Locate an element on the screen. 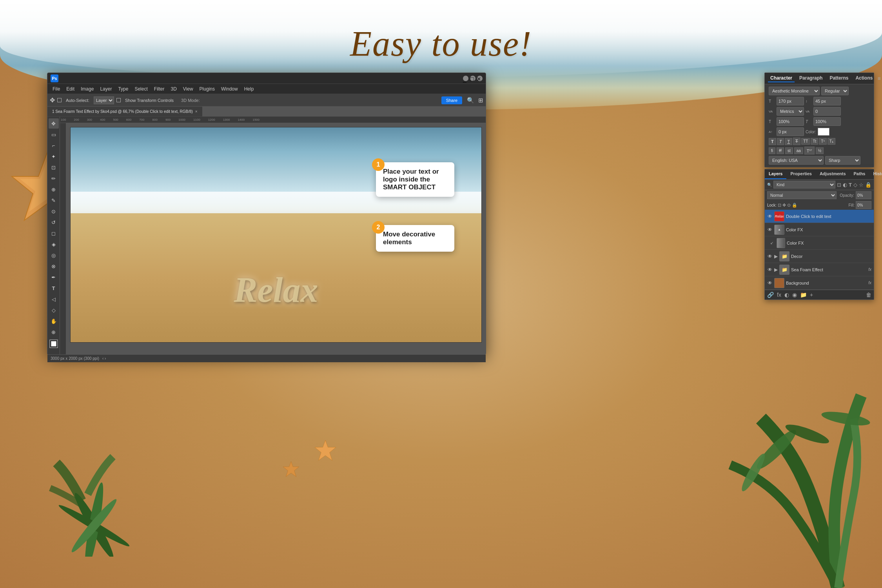 The height and width of the screenshot is (588, 882). tool-type: T is located at coordinates (54, 288).